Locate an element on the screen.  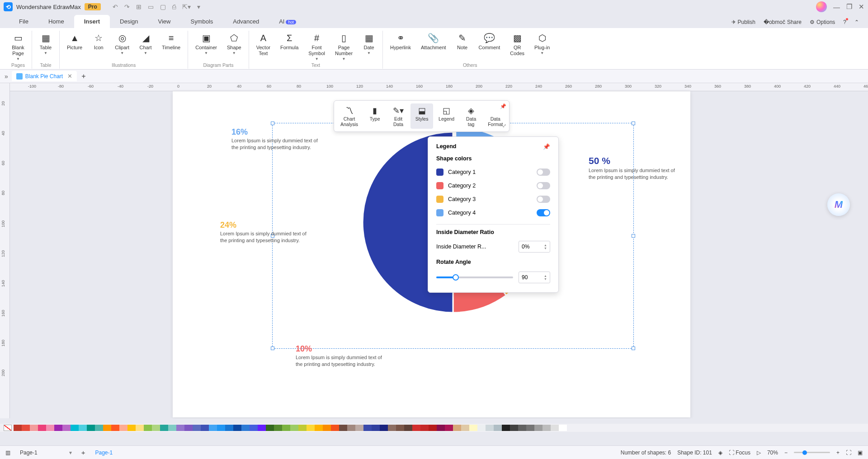
no-fill-swatch is located at coordinates (8, 428).